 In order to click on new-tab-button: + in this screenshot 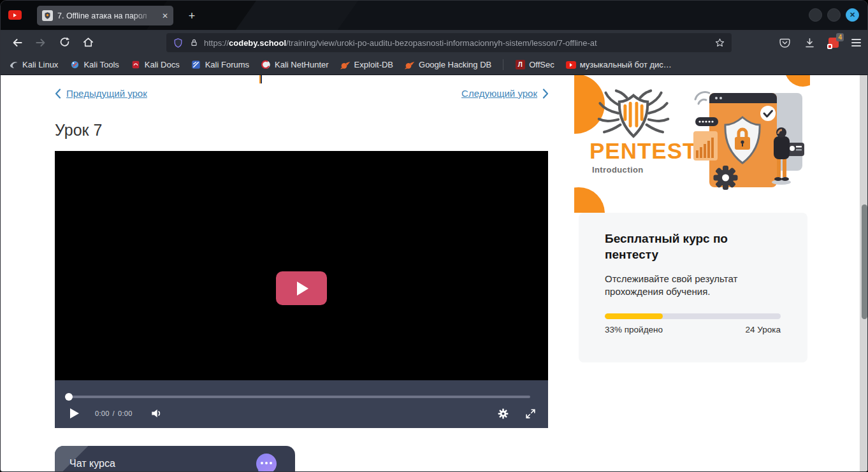, I will do `click(192, 16)`.